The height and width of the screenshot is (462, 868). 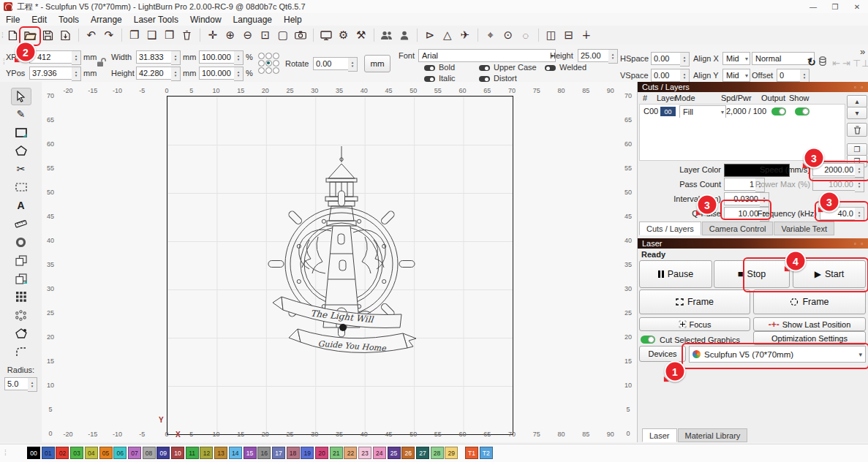 What do you see at coordinates (765, 200) in the screenshot?
I see `interval-spinner: ▴▾` at bounding box center [765, 200].